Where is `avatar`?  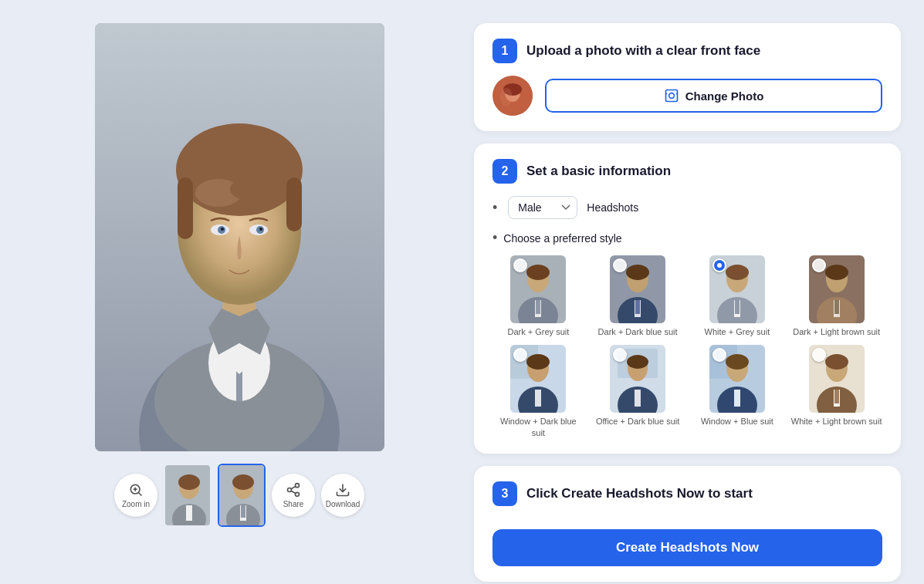
avatar is located at coordinates (513, 96).